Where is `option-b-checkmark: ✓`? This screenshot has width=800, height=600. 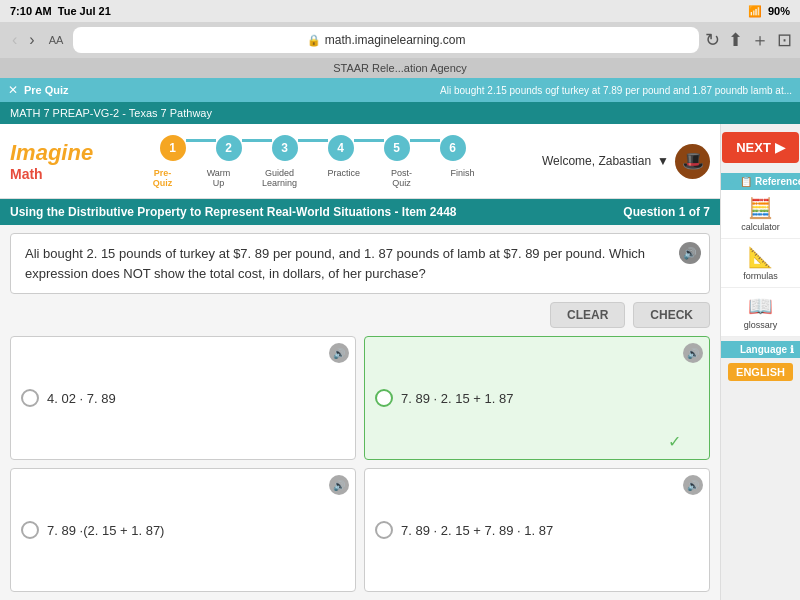
option-b-checkmark: ✓ is located at coordinates (674, 442).